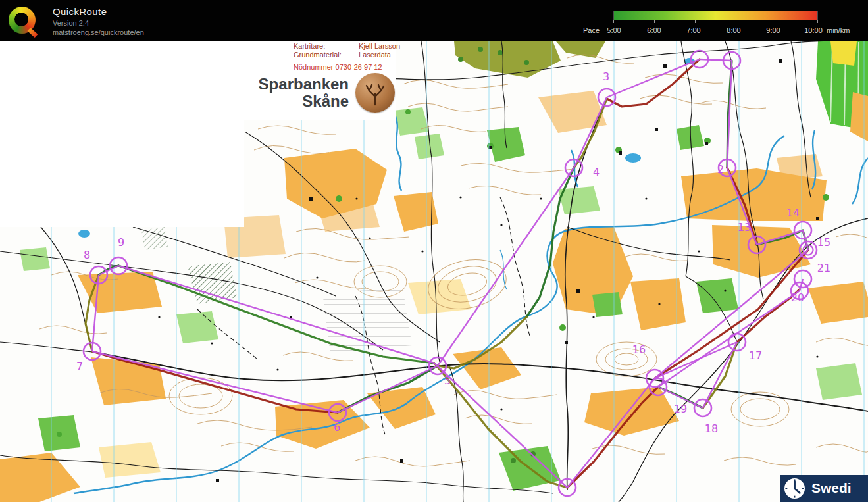 The image size is (868, 502). Describe the element at coordinates (337, 428) in the screenshot. I see `control-number: 6` at that location.